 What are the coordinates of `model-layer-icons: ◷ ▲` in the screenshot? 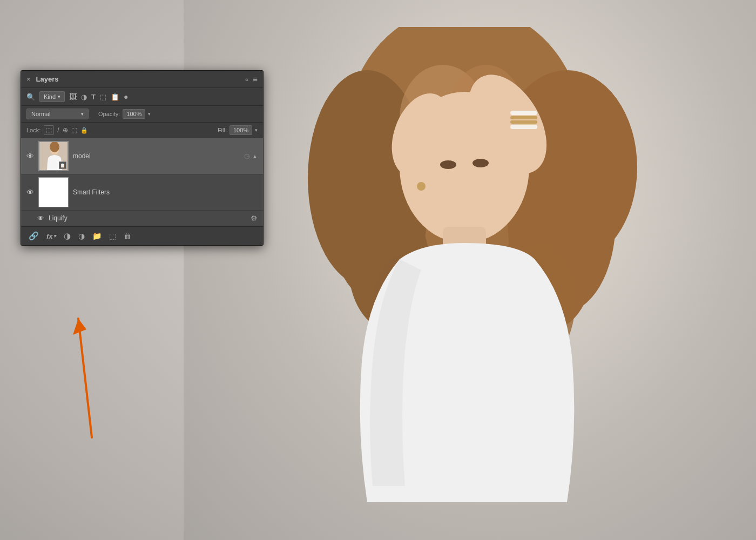 It's located at (251, 156).